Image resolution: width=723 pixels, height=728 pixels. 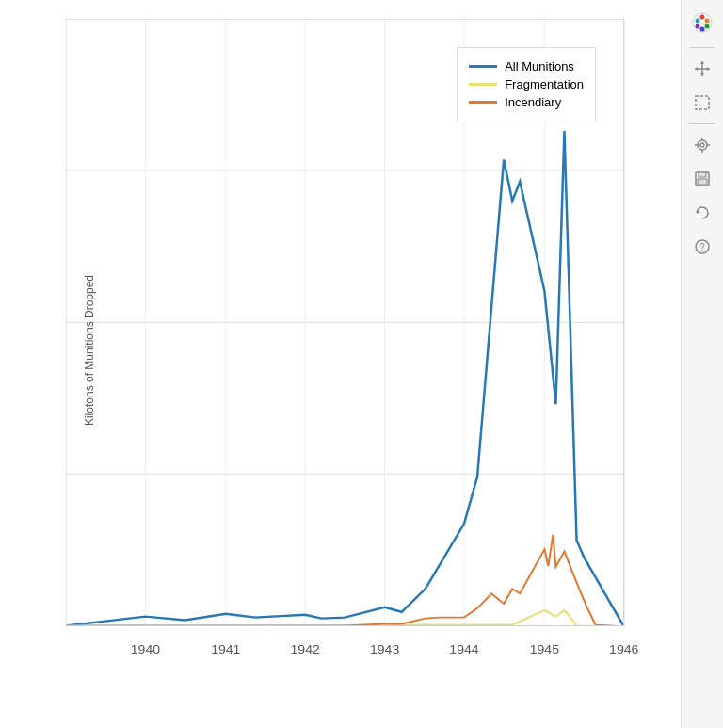 What do you see at coordinates (702, 23) in the screenshot?
I see `bokeh-logo` at bounding box center [702, 23].